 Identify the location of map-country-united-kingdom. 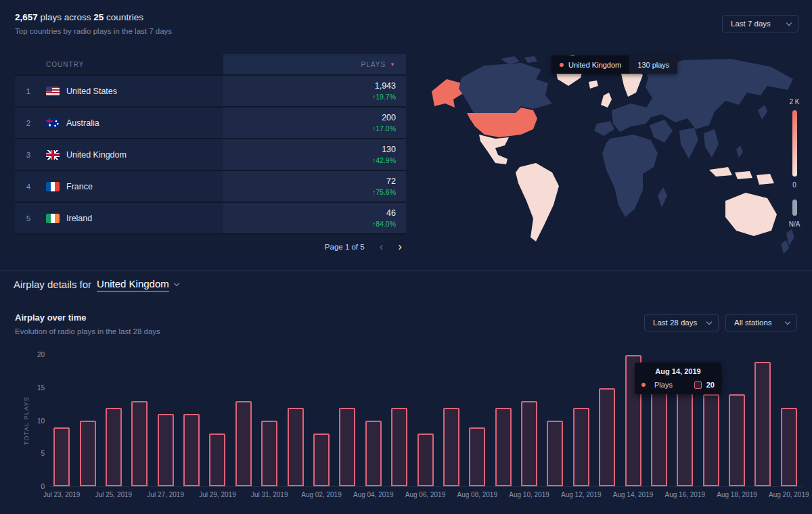
(606, 100).